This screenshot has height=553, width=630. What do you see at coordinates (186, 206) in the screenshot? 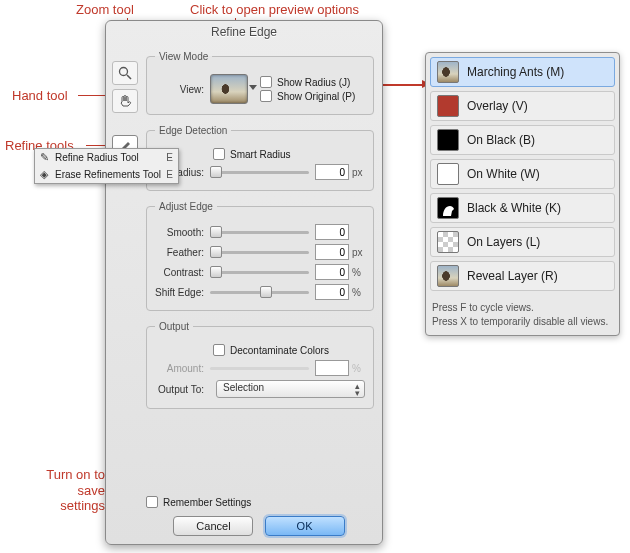
I see `adjust-edge-legend: Adjust Edge` at bounding box center [186, 206].